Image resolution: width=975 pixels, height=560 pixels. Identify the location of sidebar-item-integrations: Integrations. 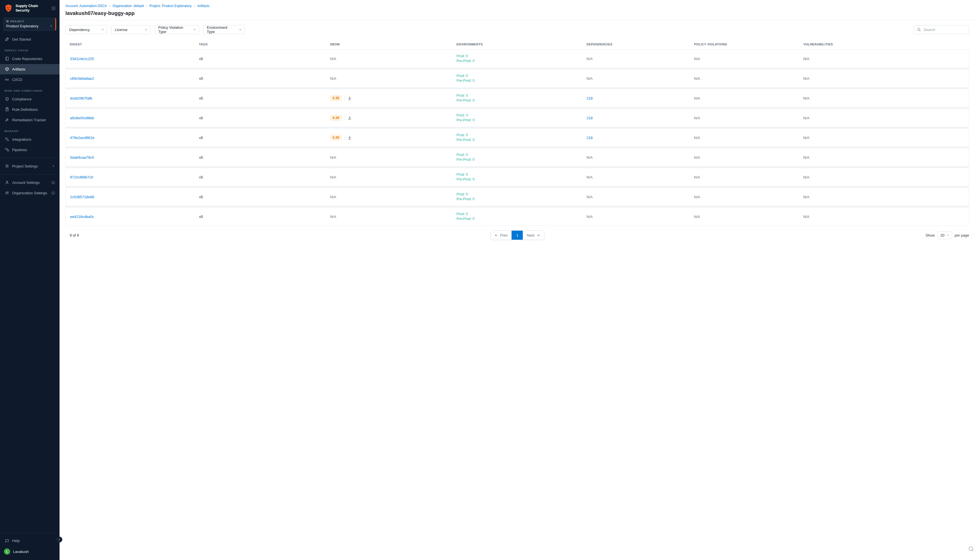
(30, 139).